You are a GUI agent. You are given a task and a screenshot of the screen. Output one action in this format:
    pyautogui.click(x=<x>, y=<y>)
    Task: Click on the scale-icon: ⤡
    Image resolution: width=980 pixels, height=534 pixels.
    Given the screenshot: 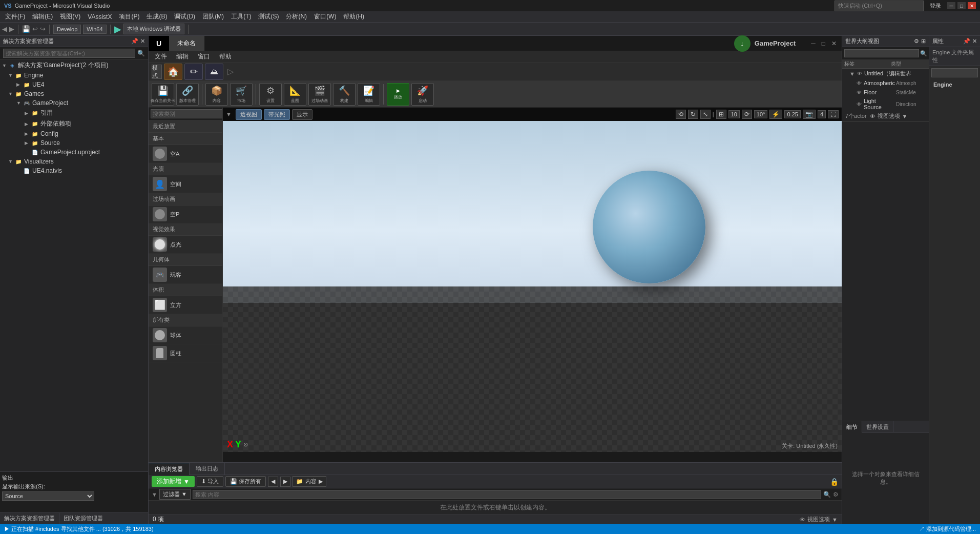 What is the action you would take?
    pyautogui.click(x=705, y=114)
    